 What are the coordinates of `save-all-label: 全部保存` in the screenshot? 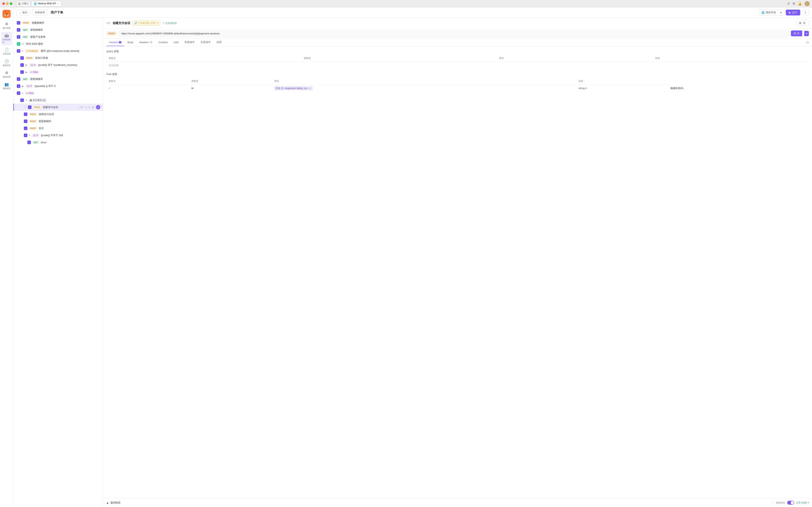 It's located at (40, 13).